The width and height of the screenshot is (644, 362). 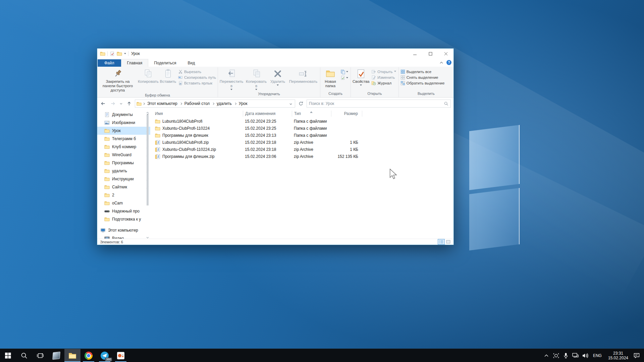 What do you see at coordinates (347, 114) in the screenshot?
I see `column-header-size: Размер` at bounding box center [347, 114].